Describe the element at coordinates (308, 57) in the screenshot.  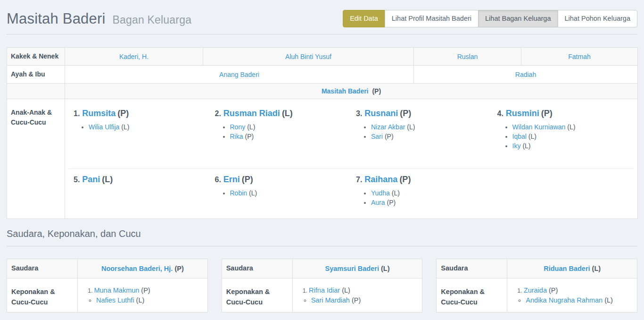
I see `person-link-grandmother-paternal: Aluh Binti Yusuf` at that location.